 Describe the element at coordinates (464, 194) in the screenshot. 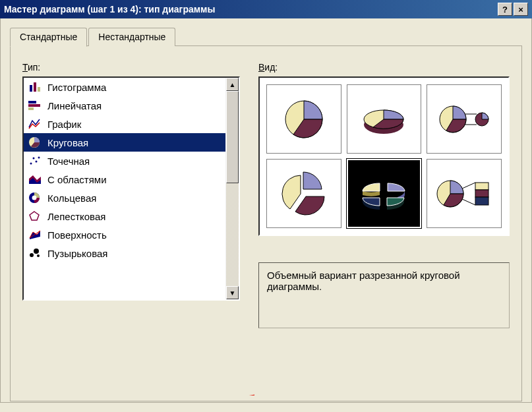

I see `subtype-cell-bar-of-pie` at that location.